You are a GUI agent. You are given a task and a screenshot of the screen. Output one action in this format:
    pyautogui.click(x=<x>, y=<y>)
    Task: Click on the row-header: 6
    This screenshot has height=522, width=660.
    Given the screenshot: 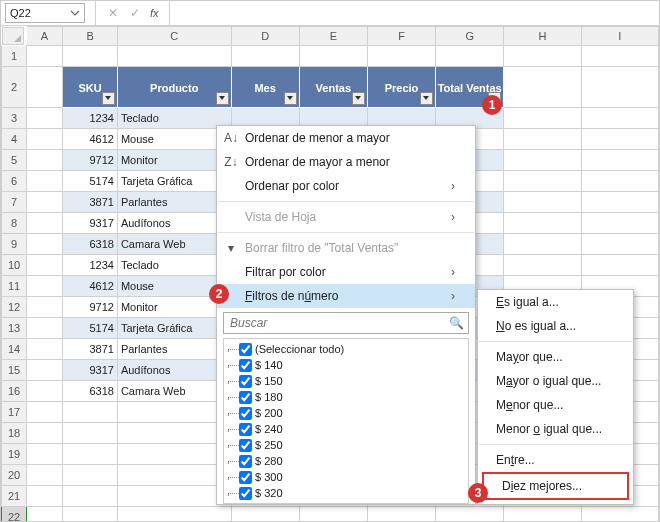 What is the action you would take?
    pyautogui.click(x=14, y=180)
    